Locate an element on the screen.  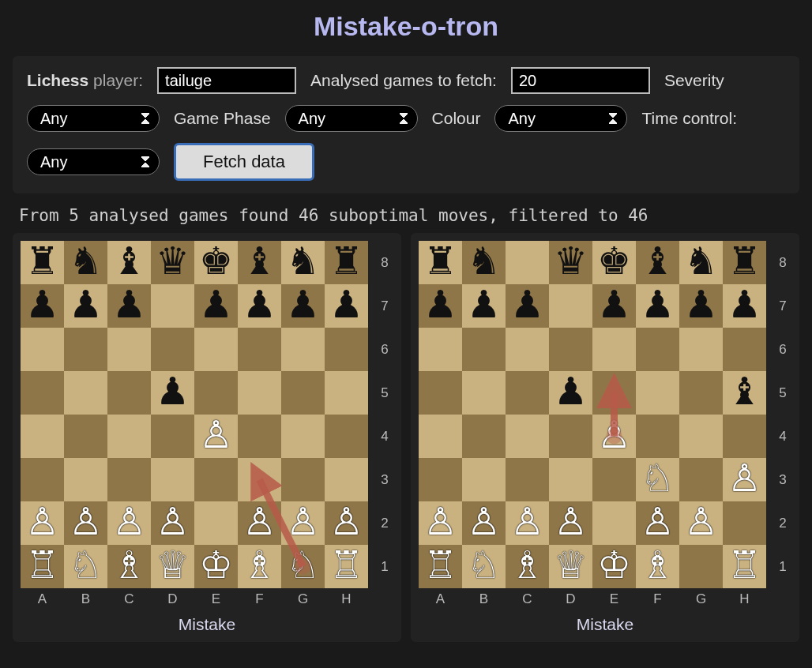
player-label-strong: Lichess is located at coordinates (58, 81).